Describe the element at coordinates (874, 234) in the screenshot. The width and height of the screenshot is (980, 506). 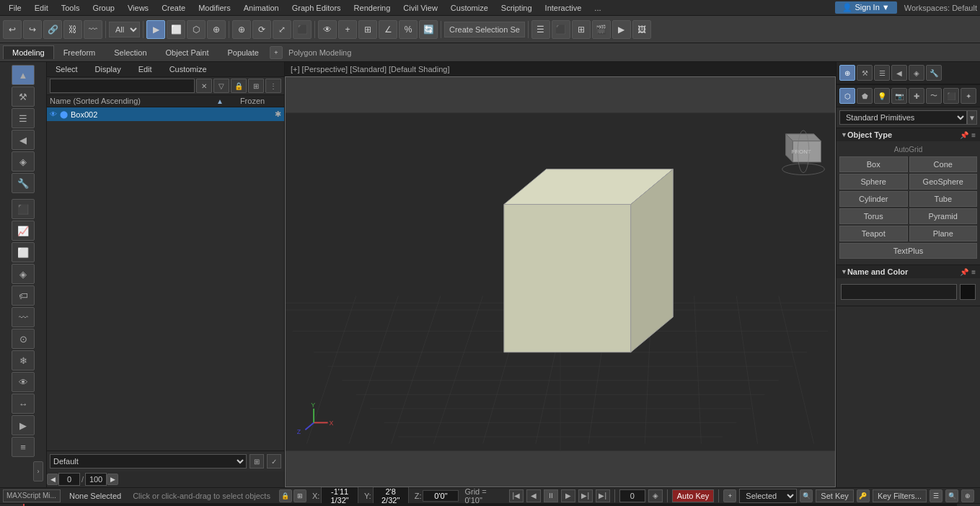
I see `teapot-button: Teapot` at that location.